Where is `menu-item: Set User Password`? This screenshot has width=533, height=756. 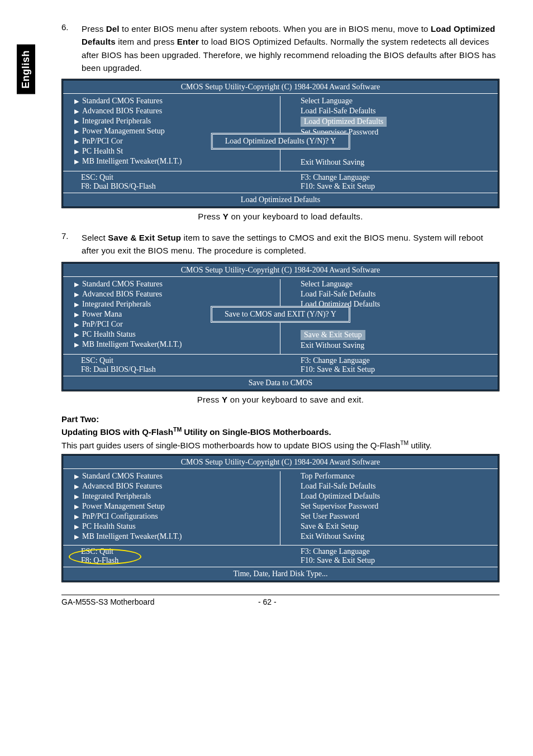 menu-item: Set User Password is located at coordinates (330, 516).